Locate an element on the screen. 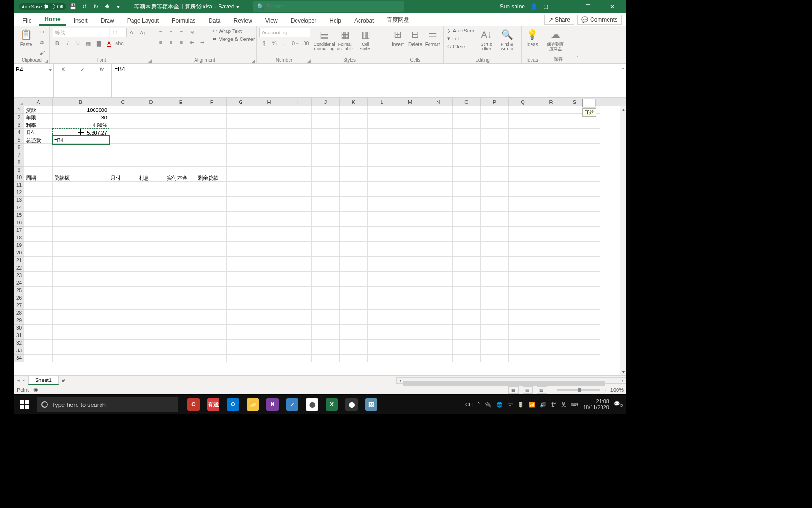  cell-R24 is located at coordinates (551, 283).